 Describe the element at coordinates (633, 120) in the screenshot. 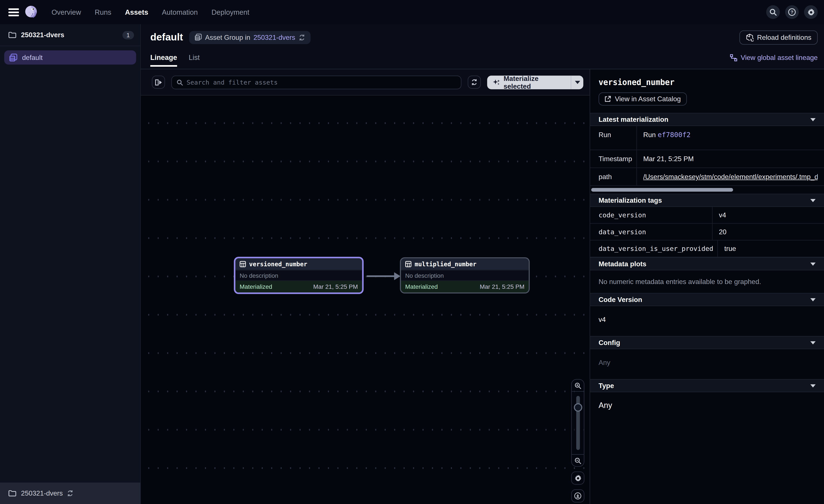

I see `section-title: Latest materialization` at that location.